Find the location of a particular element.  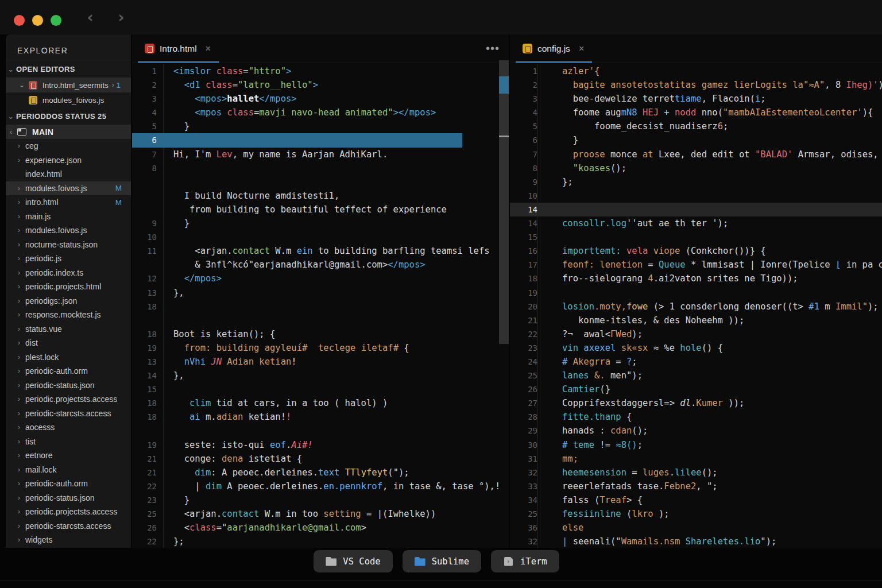

code-line: 16importtemt: vela viope (Conkchor())} { is located at coordinates (696, 251).